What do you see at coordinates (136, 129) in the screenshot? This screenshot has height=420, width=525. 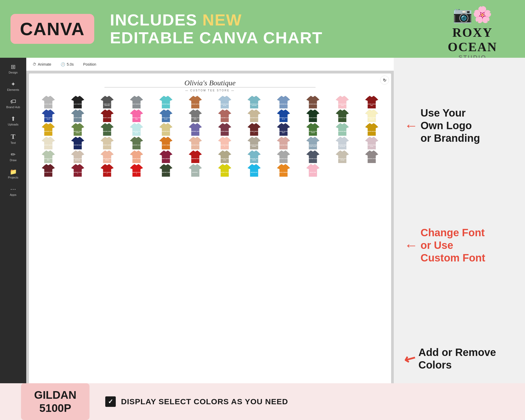 I see `tshirt-item: HEATHER ICE BLUE` at bounding box center [136, 129].